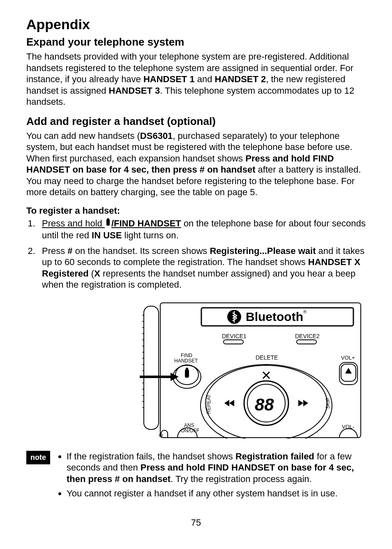 The width and height of the screenshot is (392, 549). Describe the element at coordinates (266, 375) in the screenshot. I see `delete-x-icon` at that location.